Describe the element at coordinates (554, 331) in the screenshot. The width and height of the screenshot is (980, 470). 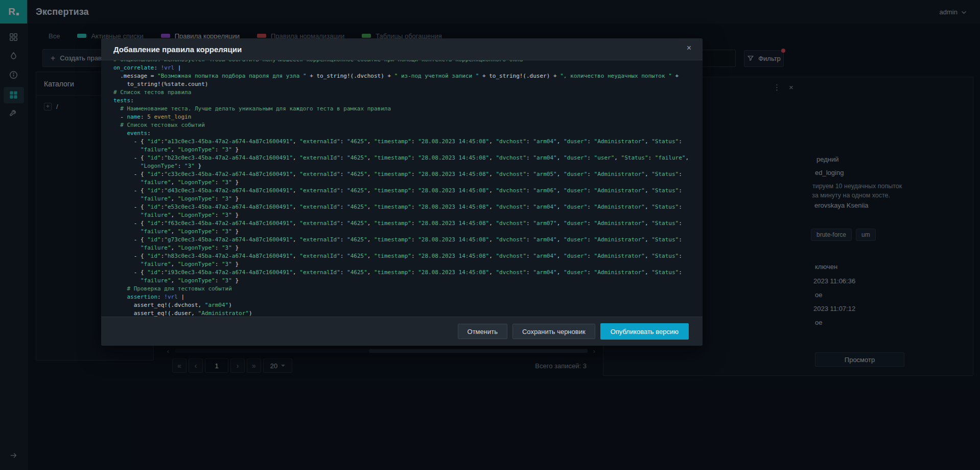
I see `save-draft-button: Сохранить черновик` at that location.